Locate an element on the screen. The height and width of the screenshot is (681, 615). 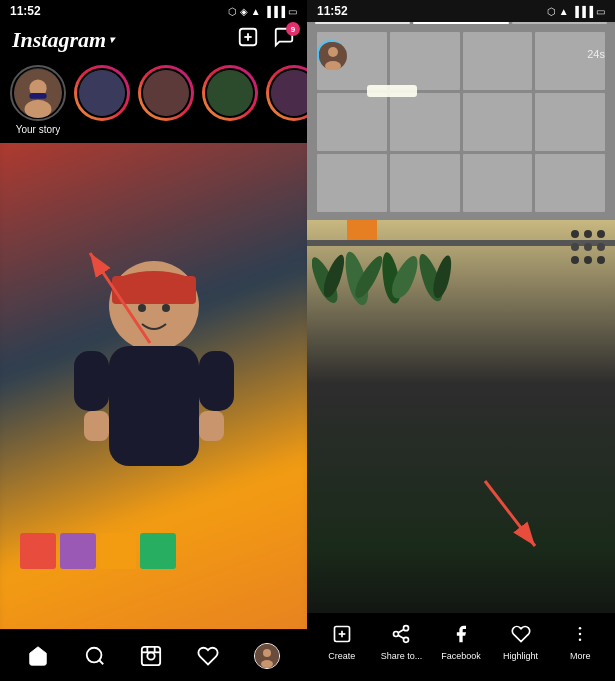
story-header: 24s is located at coordinates (461, 48).